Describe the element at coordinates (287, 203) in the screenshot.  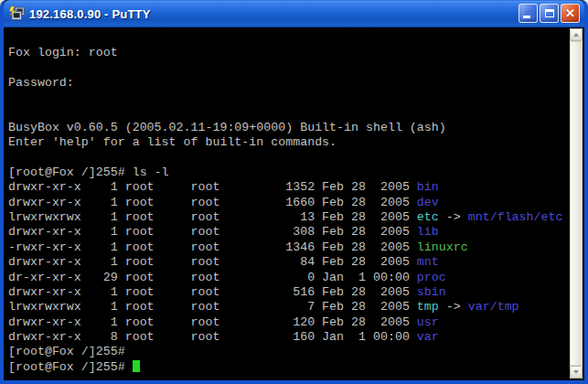
I see `terminal-line: drwxr-xr-x 1 root root 1660 Feb 28 2005 …` at that location.